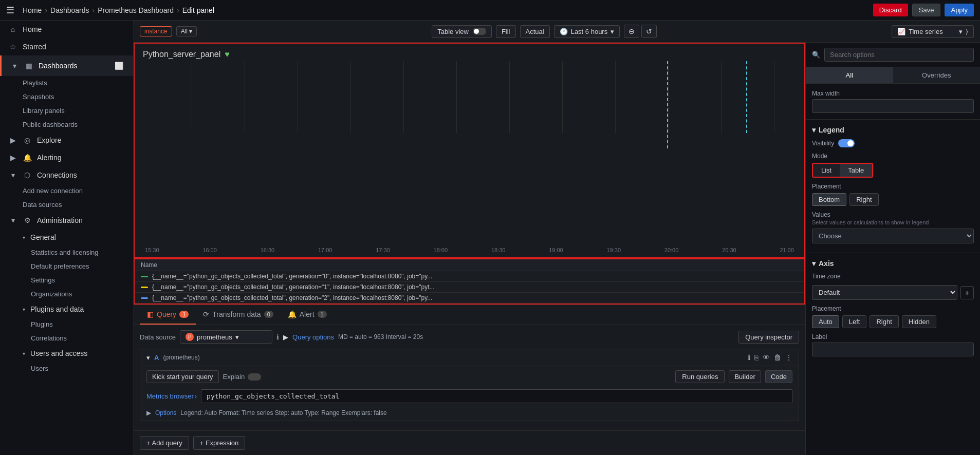 This screenshot has height=455, width=980. Describe the element at coordinates (67, 175) in the screenshot. I see `sidebar-item-connections: ▾ ⬡ Connections` at that location.